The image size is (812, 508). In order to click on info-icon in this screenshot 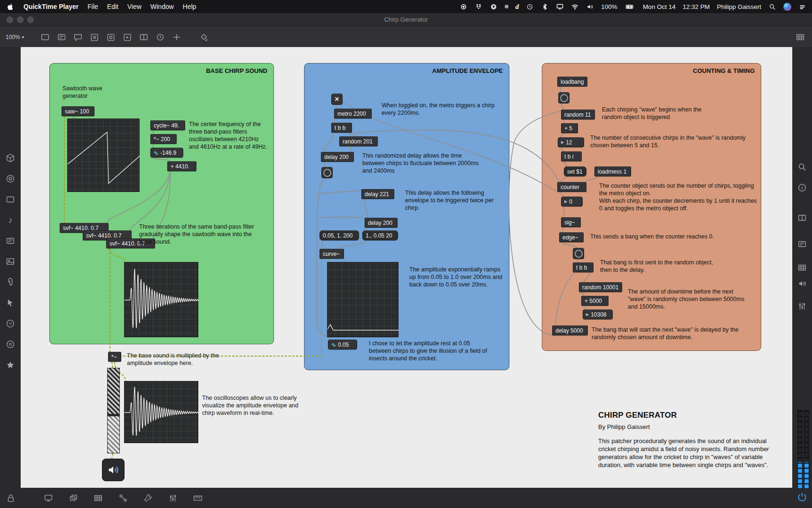, I will do `click(802, 188)`.